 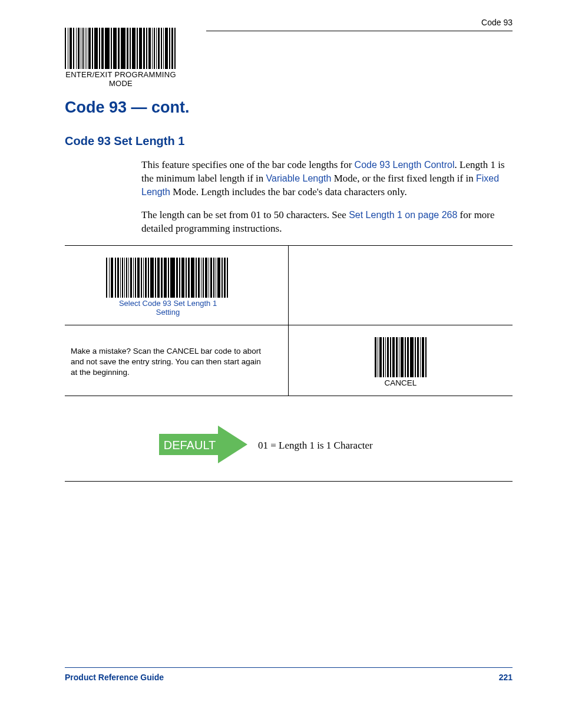 What do you see at coordinates (168, 308) in the screenshot?
I see `select-barcode-caption: Select Code 93 Set Length 1 Setting` at bounding box center [168, 308].